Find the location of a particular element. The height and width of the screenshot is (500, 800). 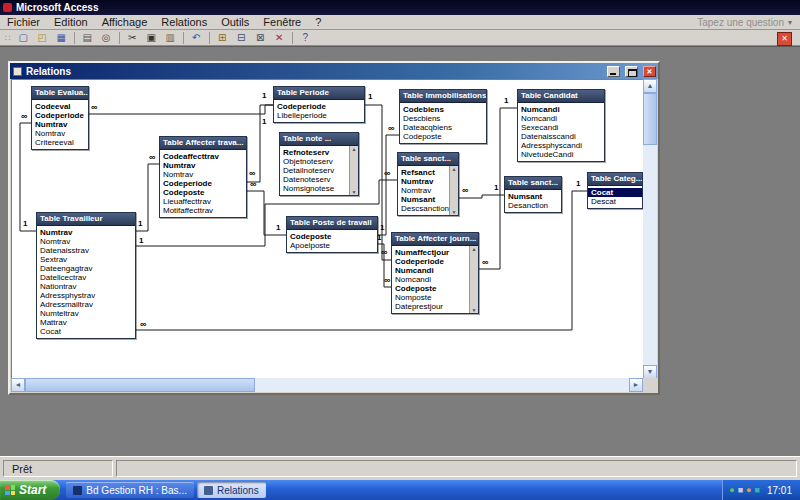

field-numteltrav: Numteltrav is located at coordinates (86, 314).